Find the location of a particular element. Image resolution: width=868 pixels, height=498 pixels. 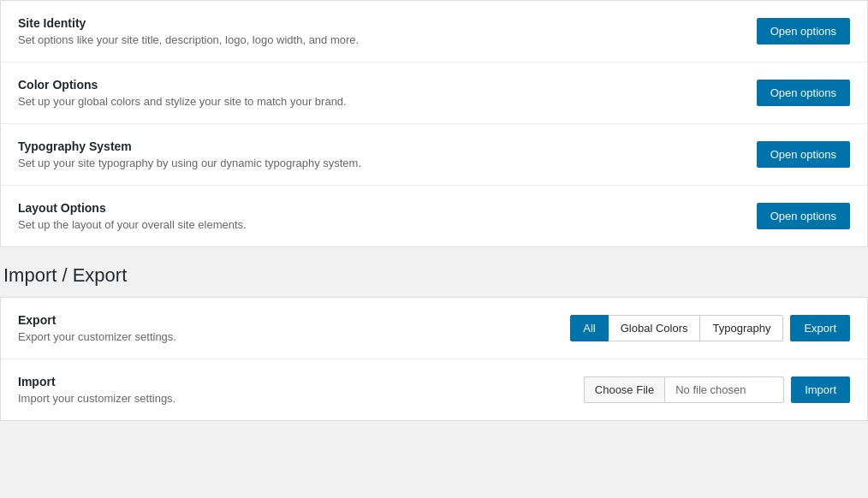

site-identity-title: Site Identity is located at coordinates (188, 23).